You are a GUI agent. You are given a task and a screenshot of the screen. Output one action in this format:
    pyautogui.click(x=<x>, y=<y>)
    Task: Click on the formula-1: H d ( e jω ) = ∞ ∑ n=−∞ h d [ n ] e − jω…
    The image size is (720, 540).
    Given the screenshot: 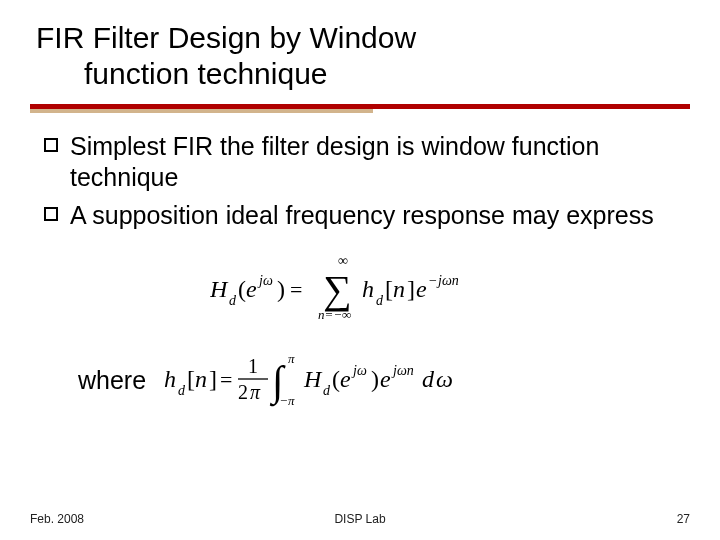 What is the action you would take?
    pyautogui.click(x=360, y=290)
    